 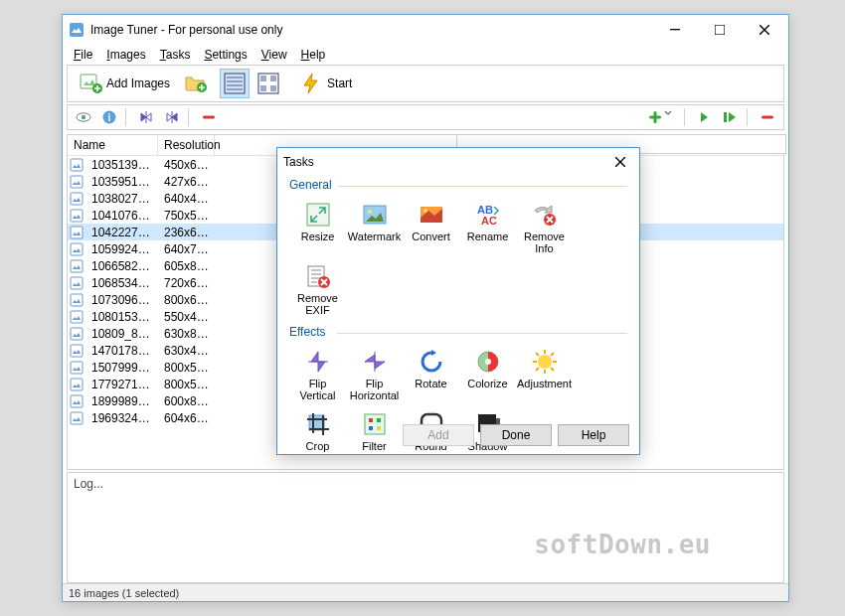 I want to click on task-flip-horizontal: FlipHorizontal, so click(x=374, y=376).